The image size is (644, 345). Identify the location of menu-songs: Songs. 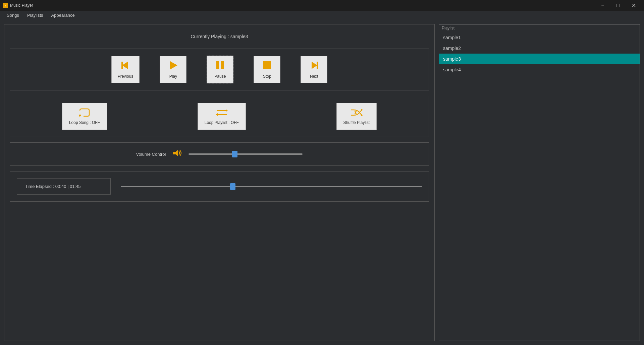
(13, 15).